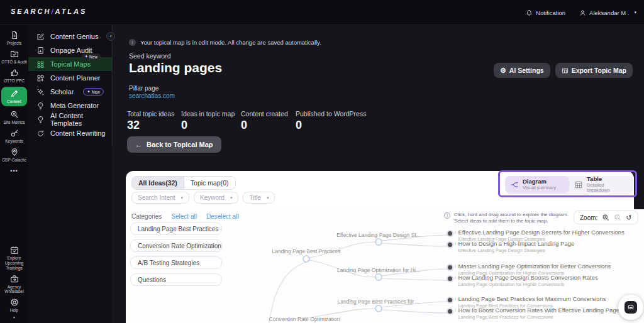 This screenshot has height=323, width=644. Describe the element at coordinates (14, 57) in the screenshot. I see `rail-item-otto-audit: OTTO & Audit` at that location.